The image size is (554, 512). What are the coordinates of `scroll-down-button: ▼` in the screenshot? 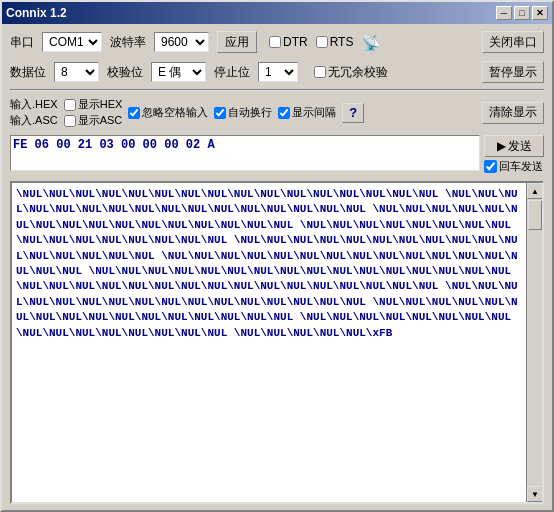 It's located at (535, 494).